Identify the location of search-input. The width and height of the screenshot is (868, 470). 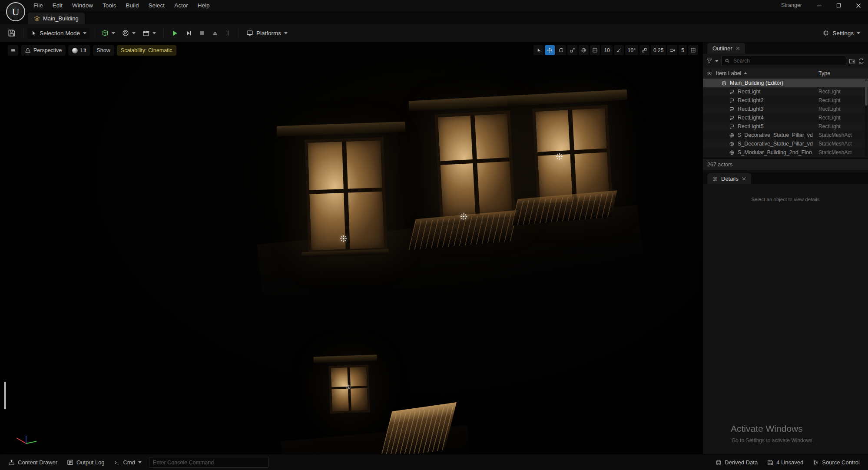
(788, 61).